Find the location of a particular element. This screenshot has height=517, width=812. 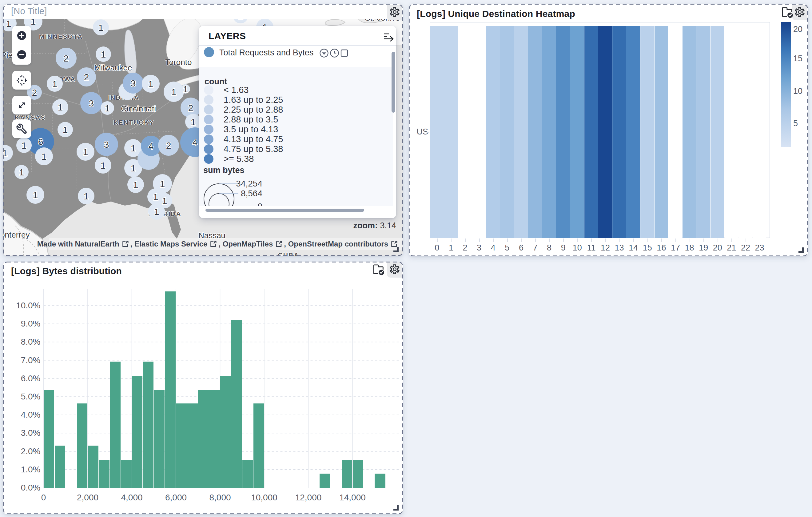

heatmap-x-label: 7 is located at coordinates (535, 248).